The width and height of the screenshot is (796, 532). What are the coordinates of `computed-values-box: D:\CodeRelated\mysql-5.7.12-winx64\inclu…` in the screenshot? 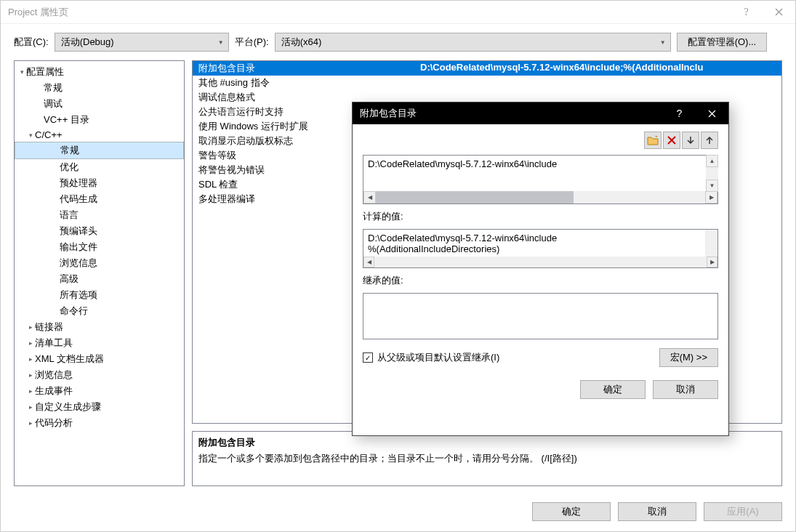 It's located at (541, 249).